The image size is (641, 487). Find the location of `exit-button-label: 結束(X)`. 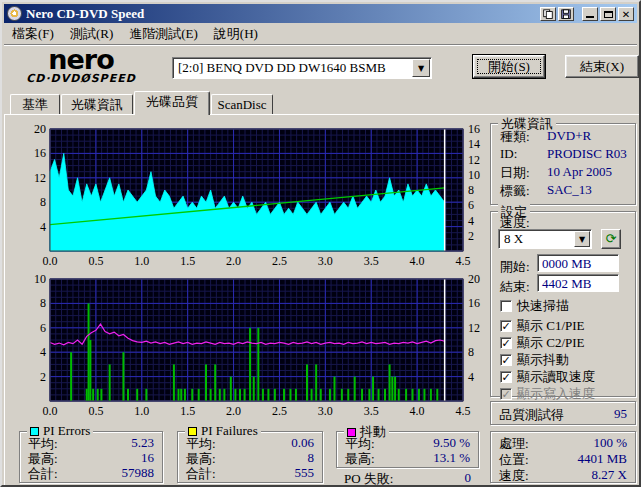

exit-button-label: 結束(X) is located at coordinates (602, 66).